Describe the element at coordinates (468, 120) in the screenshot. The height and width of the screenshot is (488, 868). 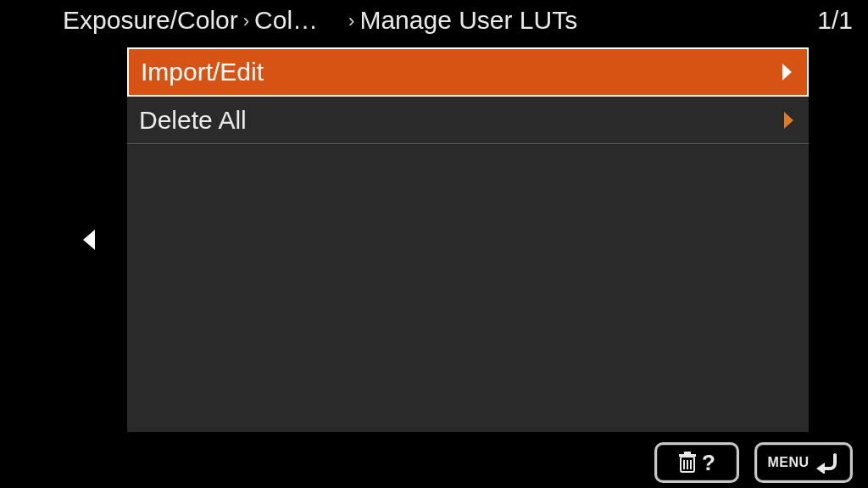
I see `menu-item-delete-all: Delete All` at that location.